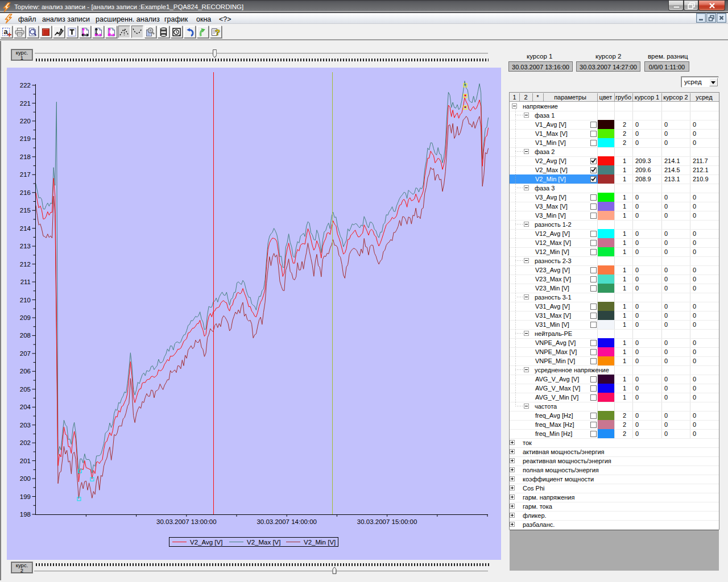 Image resolution: width=728 pixels, height=582 pixels. I want to click on svg-text: 199, so click(25, 497).